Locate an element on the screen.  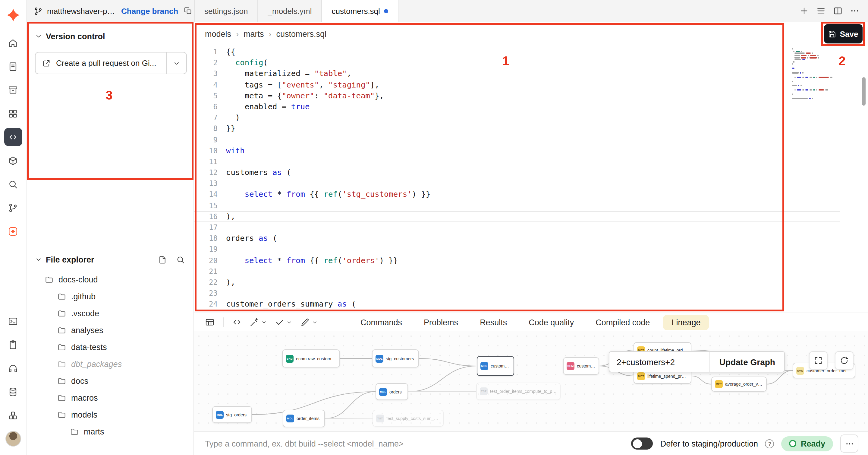
code-line-7: 7 ) is located at coordinates (517, 118).